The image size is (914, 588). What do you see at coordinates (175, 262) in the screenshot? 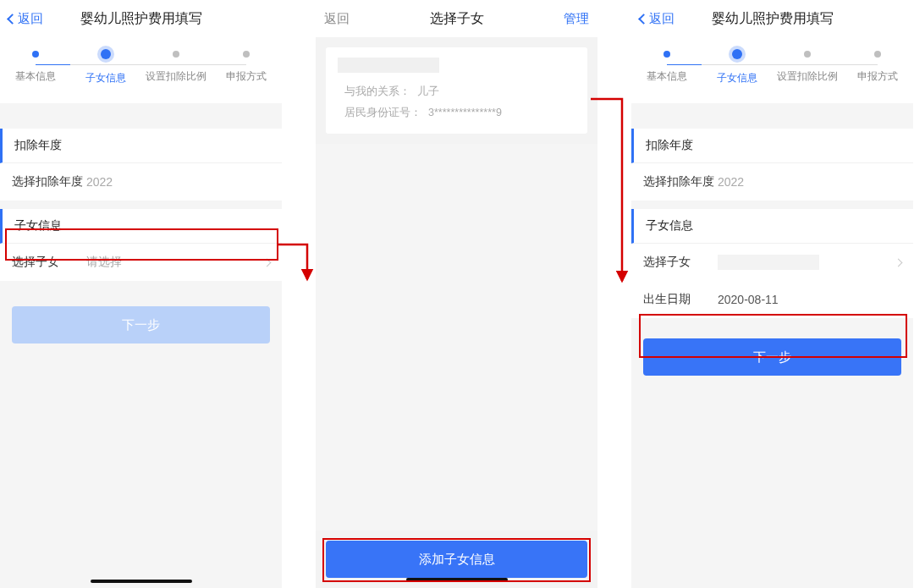
I see `select-child-placeholder: 请选择` at bounding box center [175, 262].